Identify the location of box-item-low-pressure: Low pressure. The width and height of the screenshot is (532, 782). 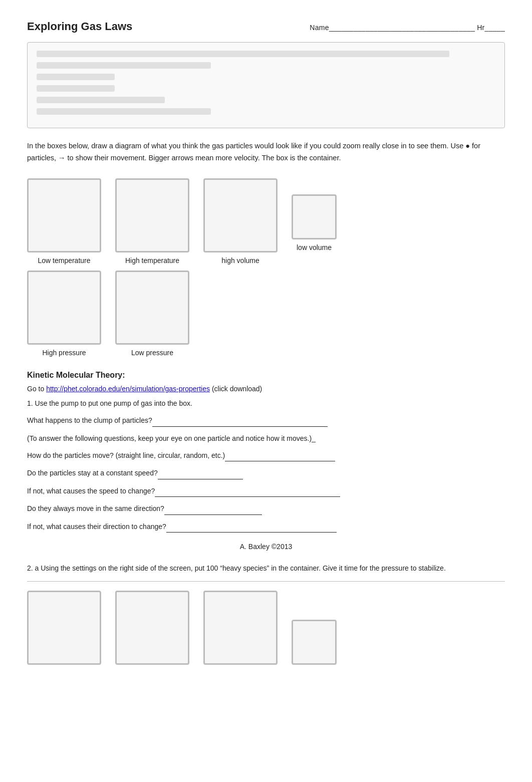
(152, 314).